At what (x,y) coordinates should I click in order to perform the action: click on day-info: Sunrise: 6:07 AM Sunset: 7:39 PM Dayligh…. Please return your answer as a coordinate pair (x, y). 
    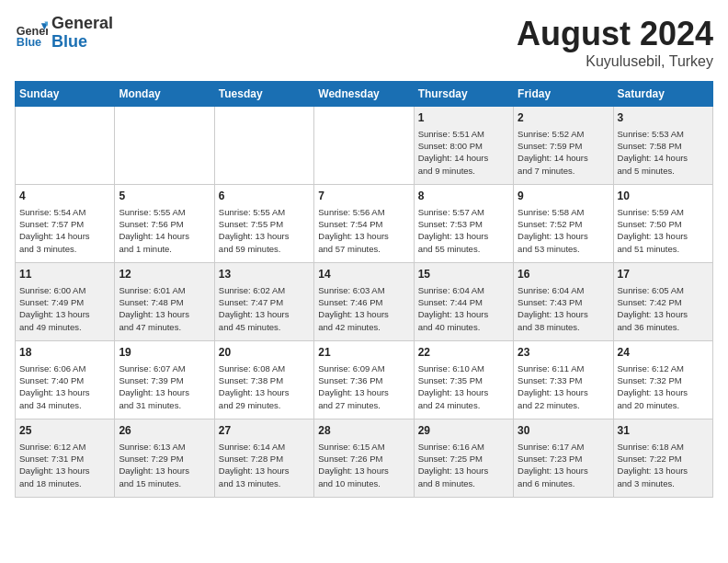
    Looking at the image, I should click on (164, 386).